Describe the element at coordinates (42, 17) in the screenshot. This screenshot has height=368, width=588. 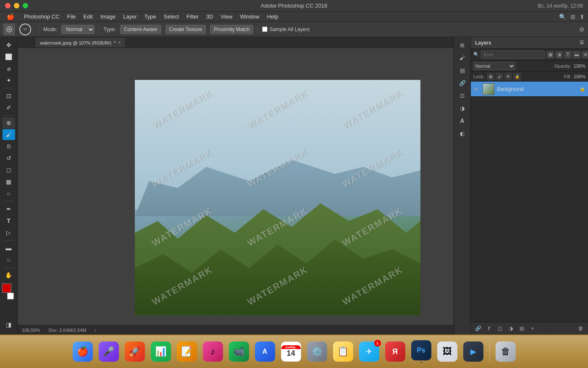
I see `menu-photoshop: Photoshop CC` at that location.